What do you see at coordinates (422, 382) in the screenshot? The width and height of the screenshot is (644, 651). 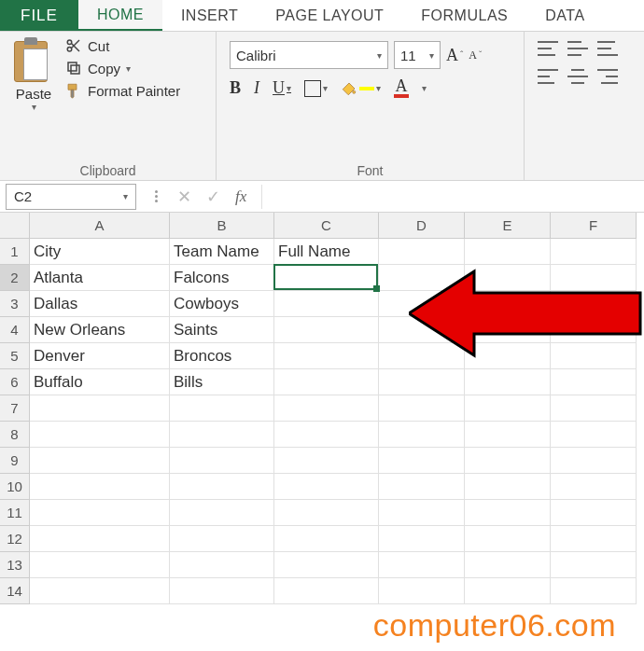 I see `cell-D6` at bounding box center [422, 382].